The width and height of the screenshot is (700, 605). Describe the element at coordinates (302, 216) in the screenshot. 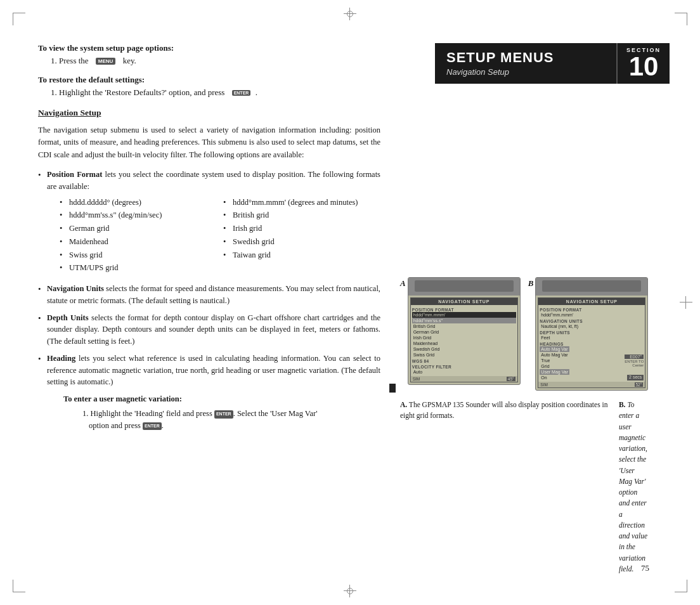

I see `sub-bullet-4: • British grid` at that location.